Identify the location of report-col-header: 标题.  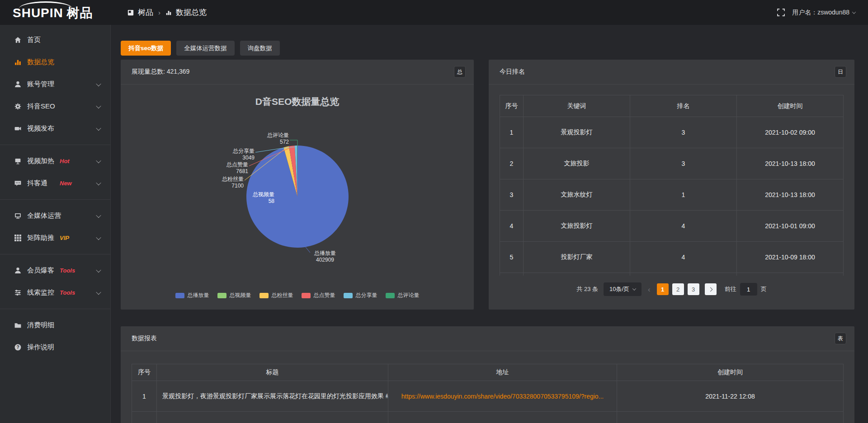
(273, 372).